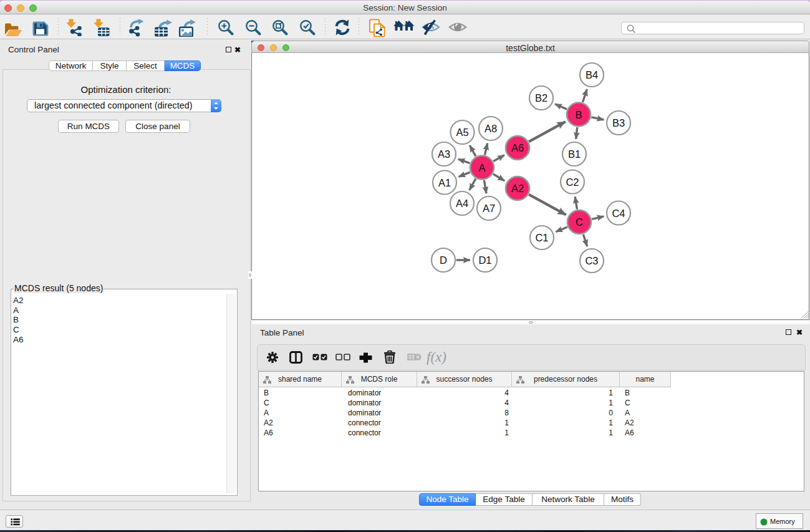 The width and height of the screenshot is (810, 532). Describe the element at coordinates (591, 261) in the screenshot. I see `svg-text: C3` at that location.